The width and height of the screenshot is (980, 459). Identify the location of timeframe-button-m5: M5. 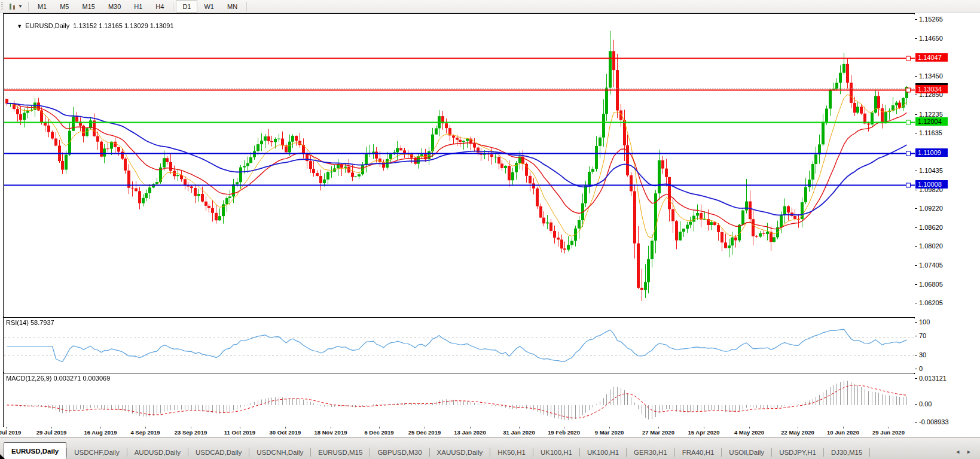
(65, 6).